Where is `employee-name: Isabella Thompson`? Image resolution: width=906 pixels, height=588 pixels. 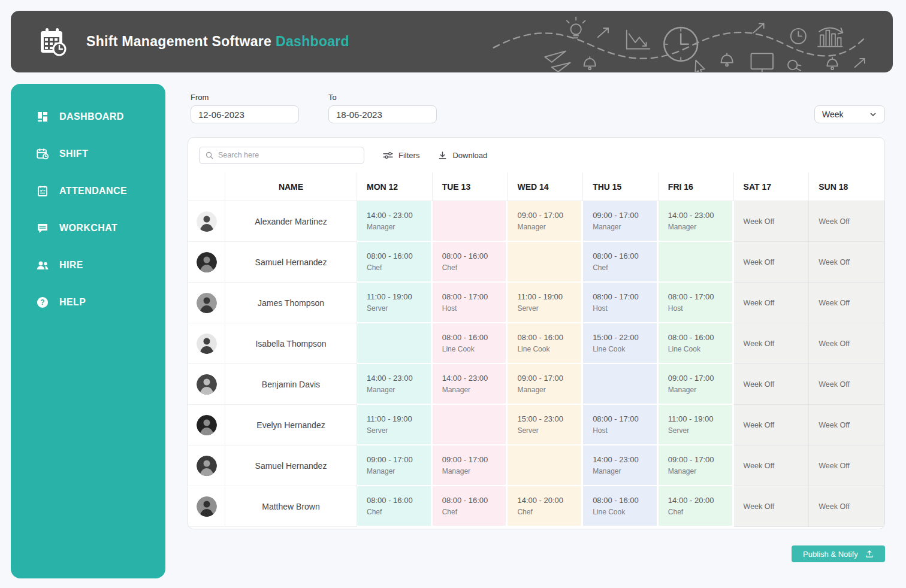
employee-name: Isabella Thompson is located at coordinates (291, 344).